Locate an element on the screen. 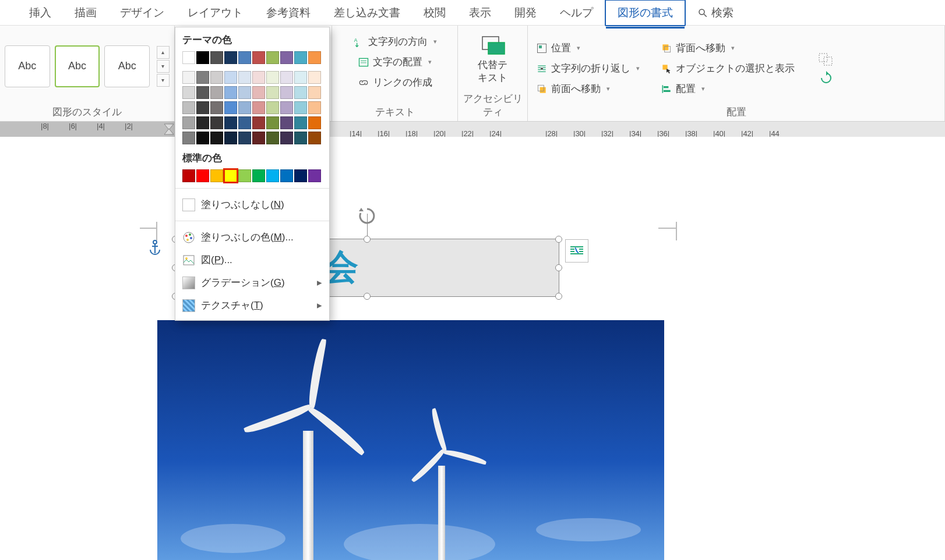 Image resolution: width=945 pixels, height=560 pixels. style-more-button: ▾ is located at coordinates (163, 80).